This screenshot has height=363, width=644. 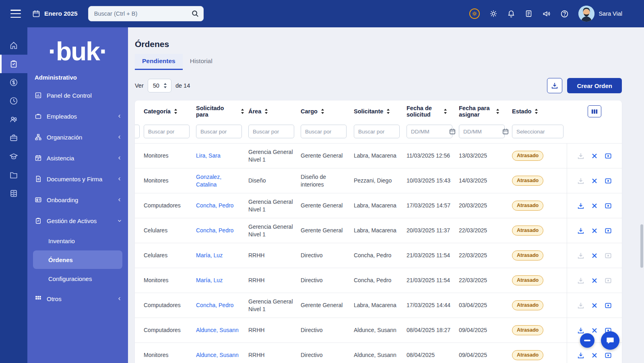 I want to click on rail-people-icon, so click(x=14, y=119).